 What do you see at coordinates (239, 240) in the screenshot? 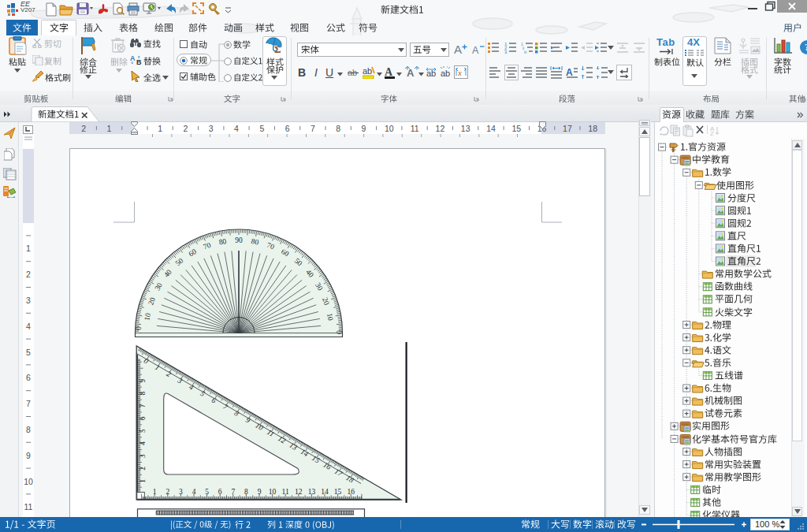
I see `svg-text: 90` at bounding box center [239, 240].